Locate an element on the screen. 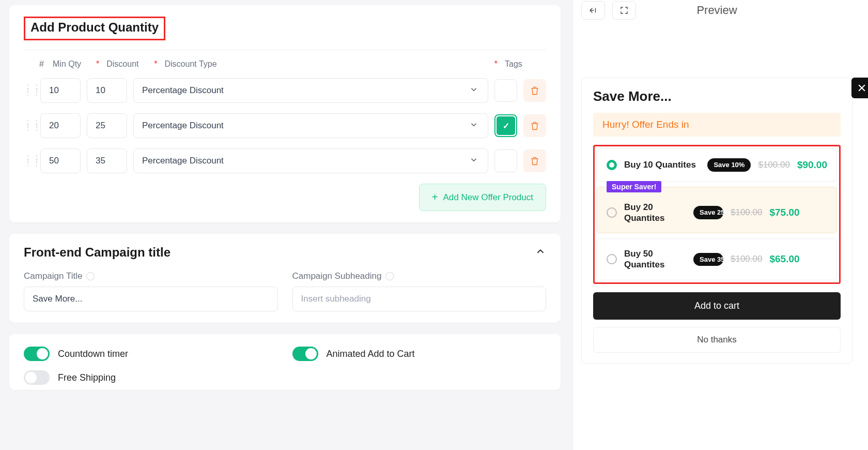 This screenshot has height=450, width=868. table-header: # Min Qty* Discount* Discount Type* Tags is located at coordinates (285, 64).